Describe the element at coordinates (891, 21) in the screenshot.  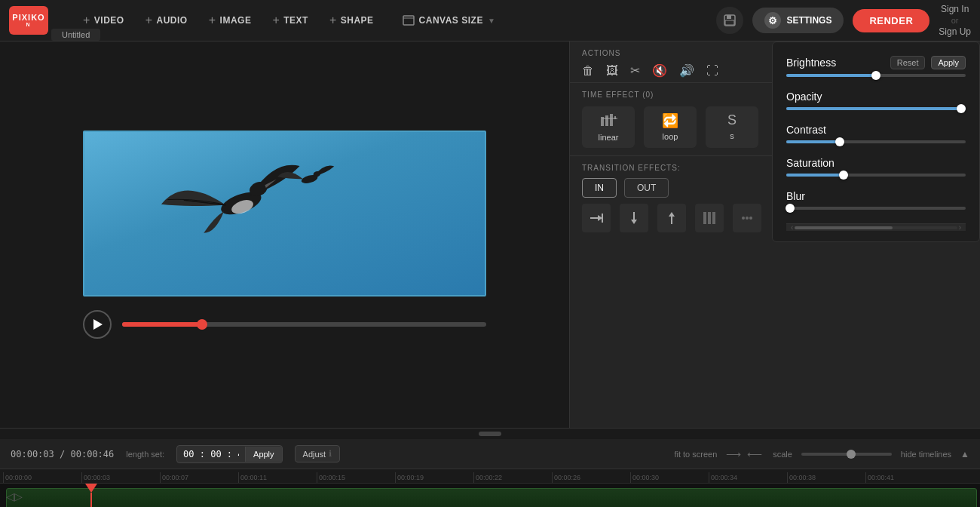
I see `render-button: RENDER` at that location.